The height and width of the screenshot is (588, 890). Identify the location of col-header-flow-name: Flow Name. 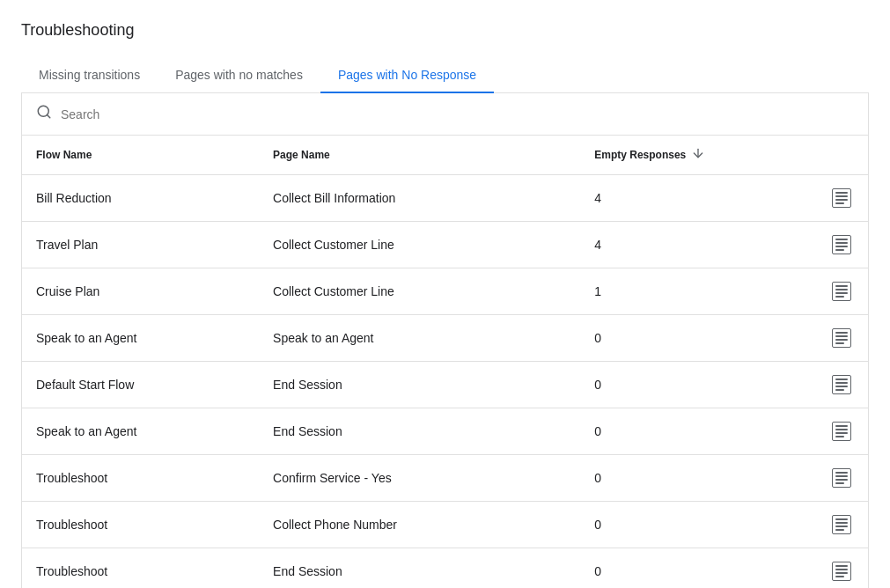
(141, 155).